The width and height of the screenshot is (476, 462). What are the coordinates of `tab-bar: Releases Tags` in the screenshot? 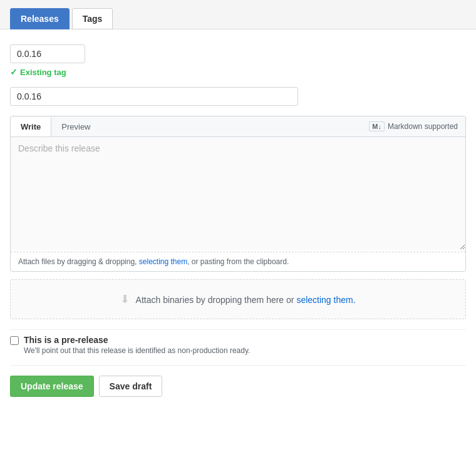 It's located at (238, 15).